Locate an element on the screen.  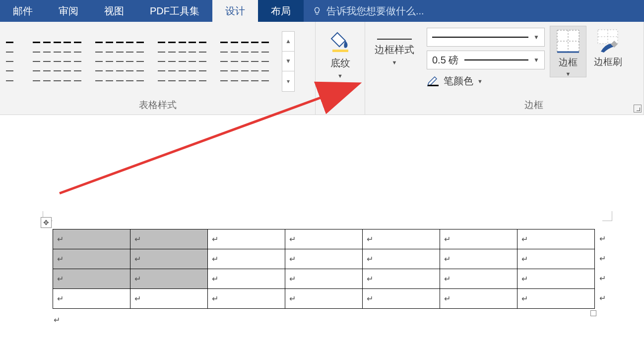
paragraph-mark: ↵ is located at coordinates (57, 320).